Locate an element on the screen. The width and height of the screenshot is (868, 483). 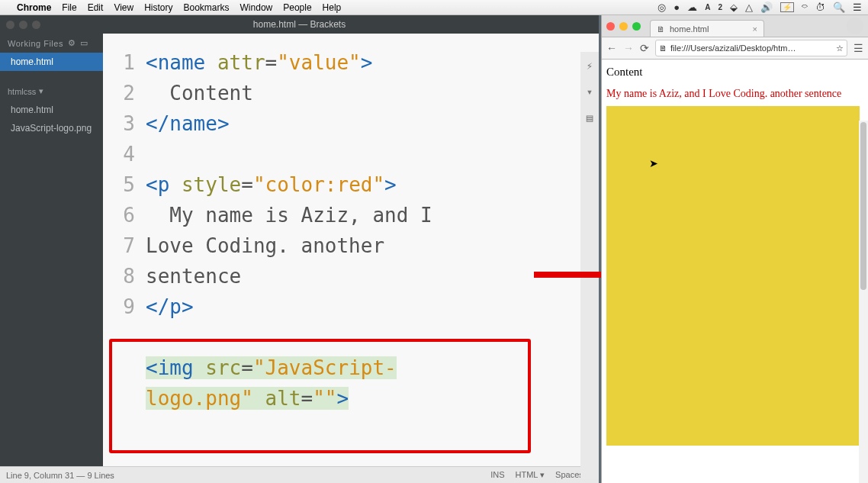
dropbox-icon: ⬙ is located at coordinates (734, 8).